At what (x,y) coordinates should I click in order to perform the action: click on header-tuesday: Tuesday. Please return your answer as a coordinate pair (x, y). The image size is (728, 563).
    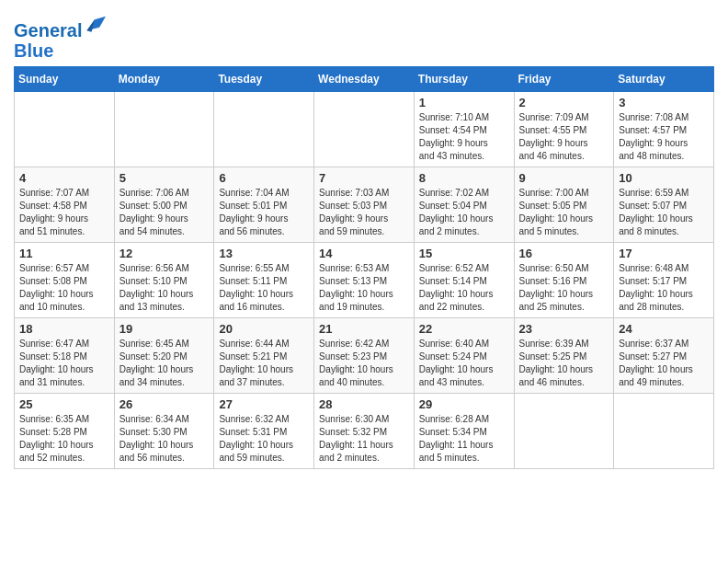
    Looking at the image, I should click on (265, 79).